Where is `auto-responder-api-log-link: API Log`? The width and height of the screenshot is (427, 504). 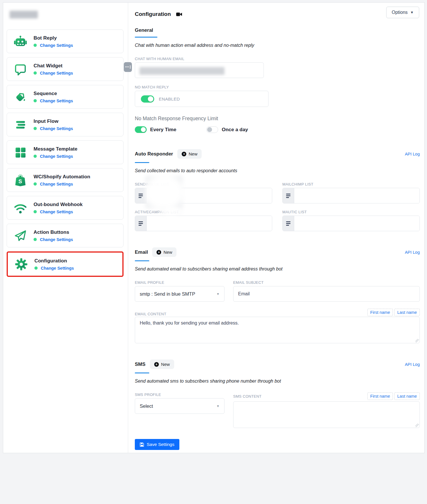 auto-responder-api-log-link: API Log is located at coordinates (412, 154).